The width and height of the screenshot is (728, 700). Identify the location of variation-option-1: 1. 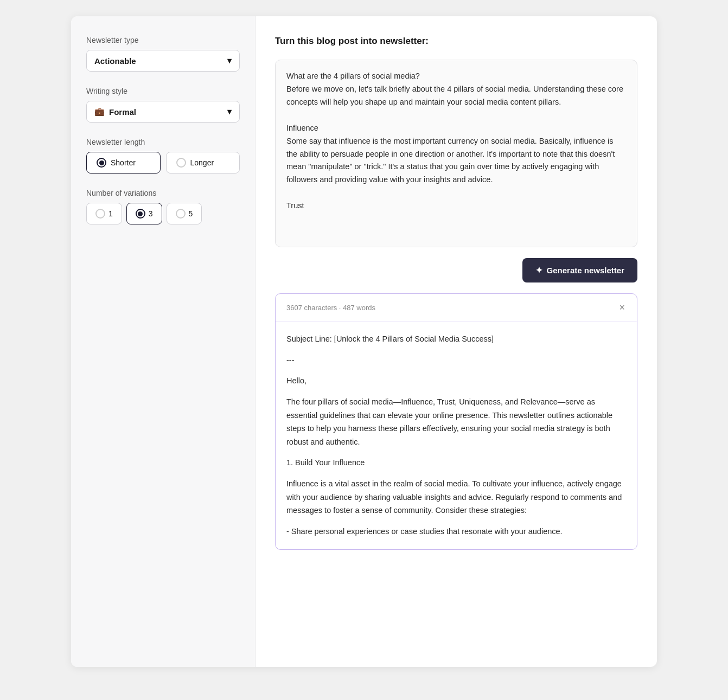
(104, 214).